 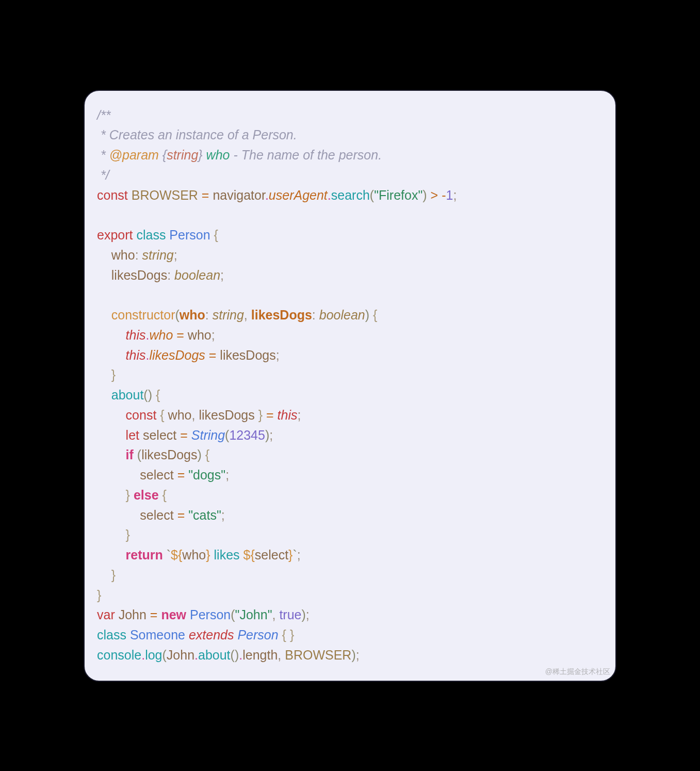 What do you see at coordinates (258, 635) in the screenshot?
I see `class-name: Person` at bounding box center [258, 635].